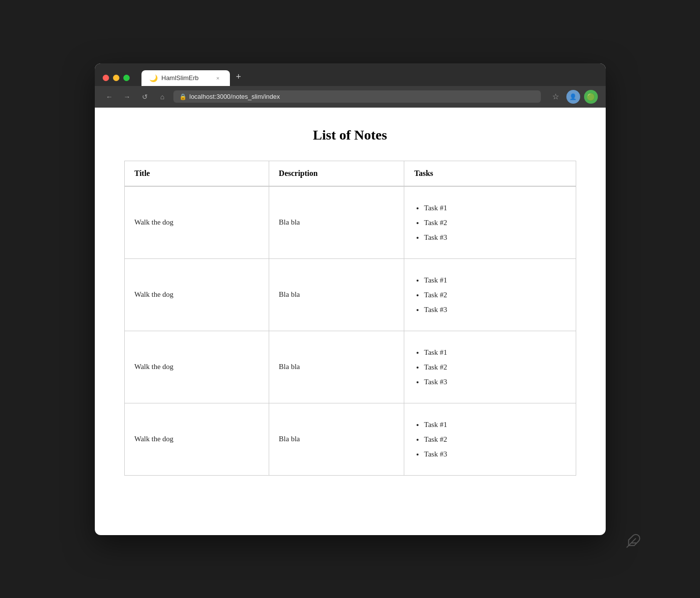 The width and height of the screenshot is (700, 598). I want to click on header-description: Description, so click(336, 173).